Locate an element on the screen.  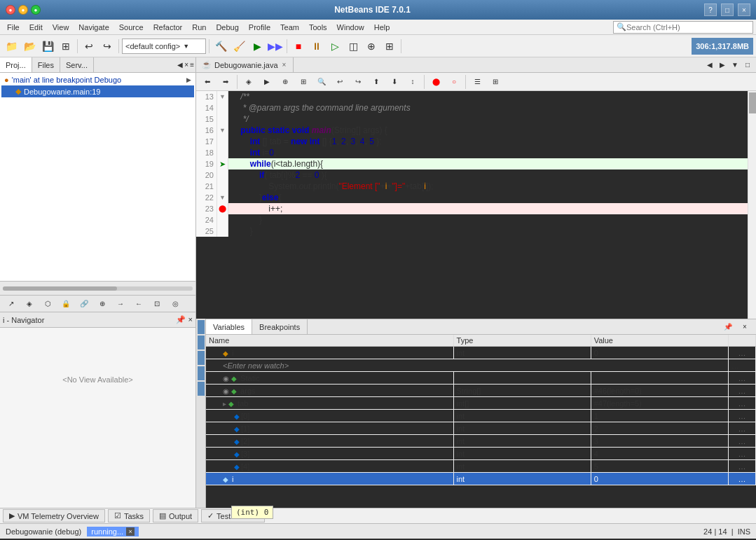
et-view-btn: ☰ is located at coordinates (477, 82).